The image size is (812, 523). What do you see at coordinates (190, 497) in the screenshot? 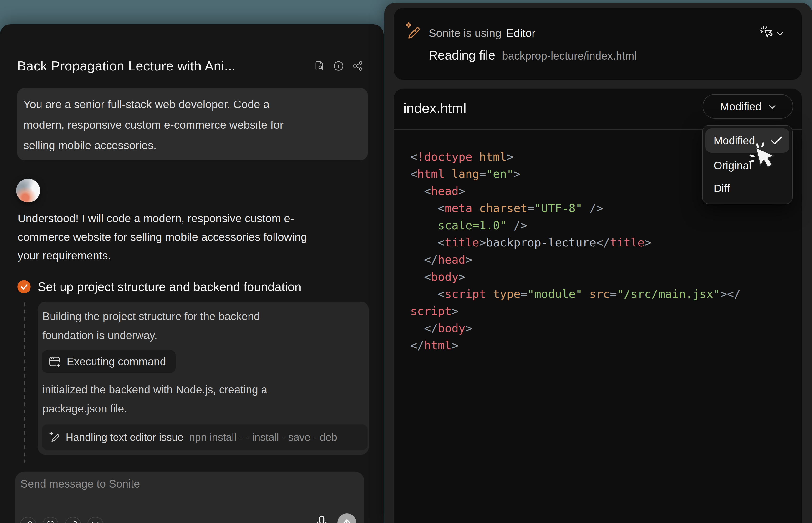
I see `message-input: Send message to Sonite` at bounding box center [190, 497].